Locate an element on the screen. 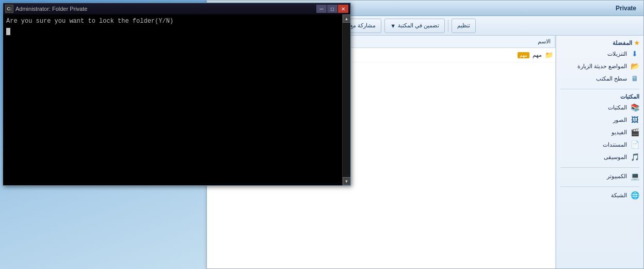 Image resolution: width=644 pixels, height=269 pixels. sidebar-computer-label: الكمبيوتر is located at coordinates (617, 177).